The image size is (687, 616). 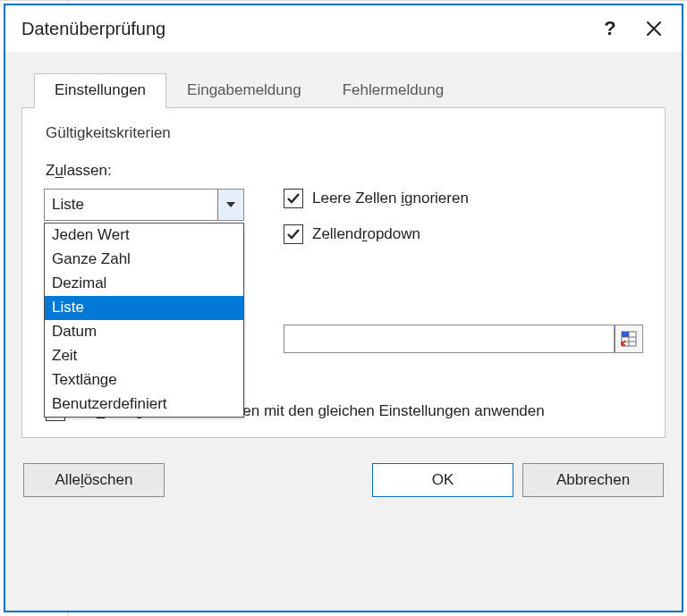 What do you see at coordinates (463, 339) in the screenshot?
I see `source-row` at bounding box center [463, 339].